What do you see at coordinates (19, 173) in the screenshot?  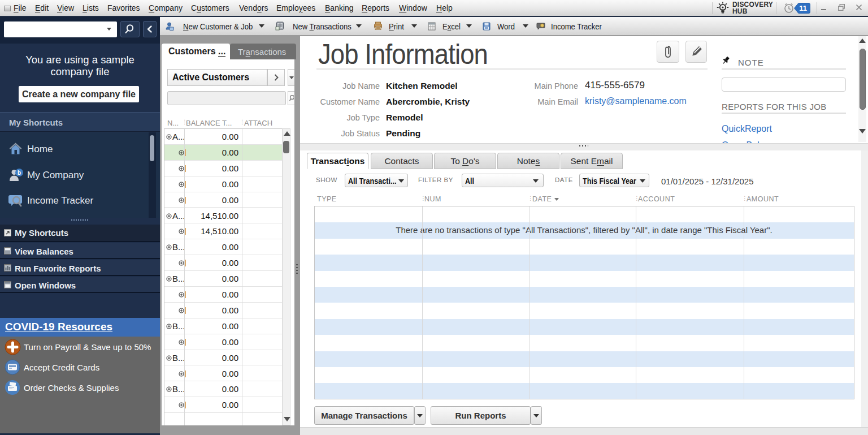 I see `svg-text: b` at bounding box center [19, 173].